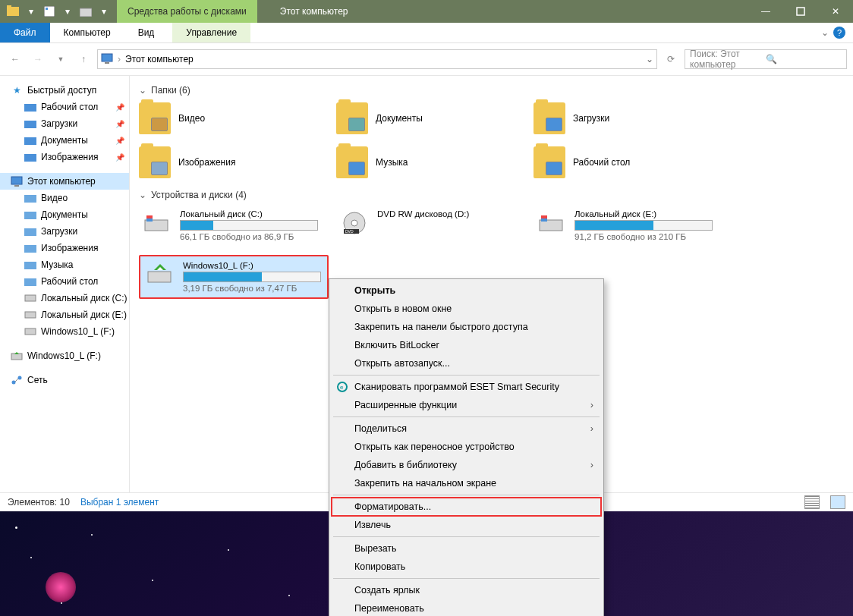 This screenshot has height=616, width=853. Describe the element at coordinates (83, 59) in the screenshot. I see `nav-up-button: ↑` at that location.